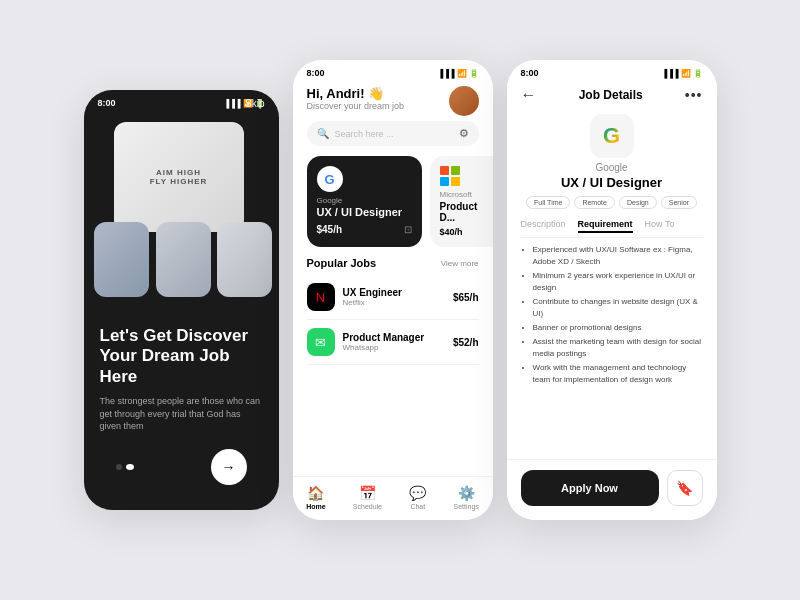 This screenshot has height=600, width=800. What do you see at coordinates (398, 338) in the screenshot?
I see `whatsapp-job-title: Product Manager` at bounding box center [398, 338].